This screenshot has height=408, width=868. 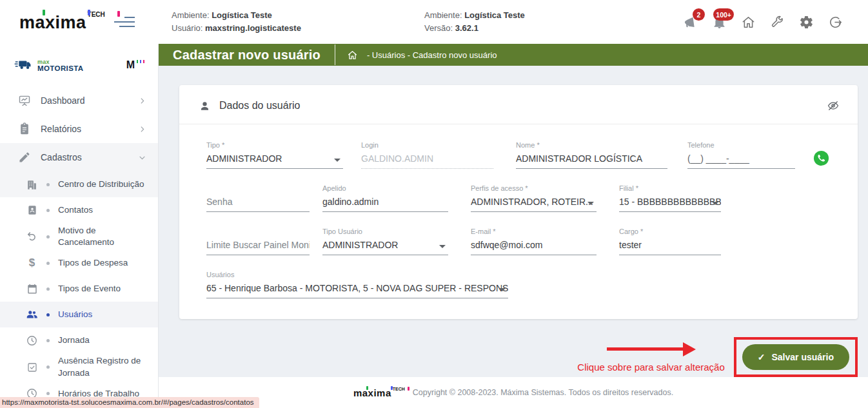 I want to click on header-divider, so click(x=335, y=55).